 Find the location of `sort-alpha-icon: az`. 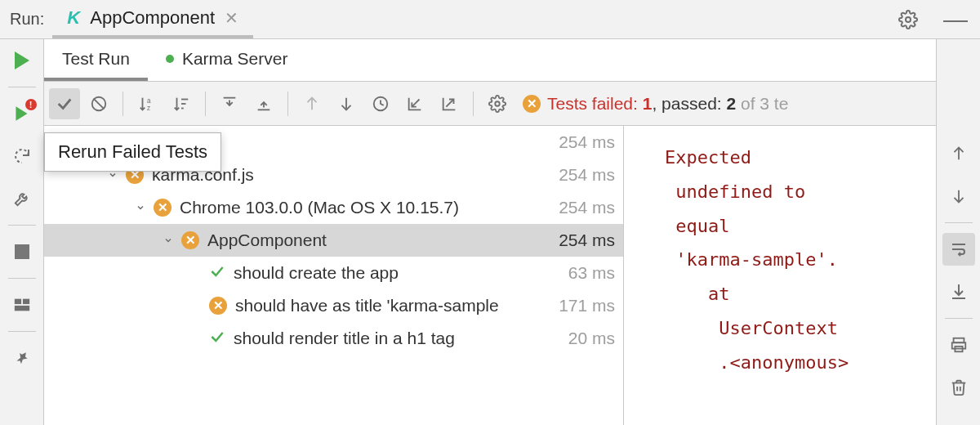

sort-alpha-icon: az is located at coordinates (147, 104).